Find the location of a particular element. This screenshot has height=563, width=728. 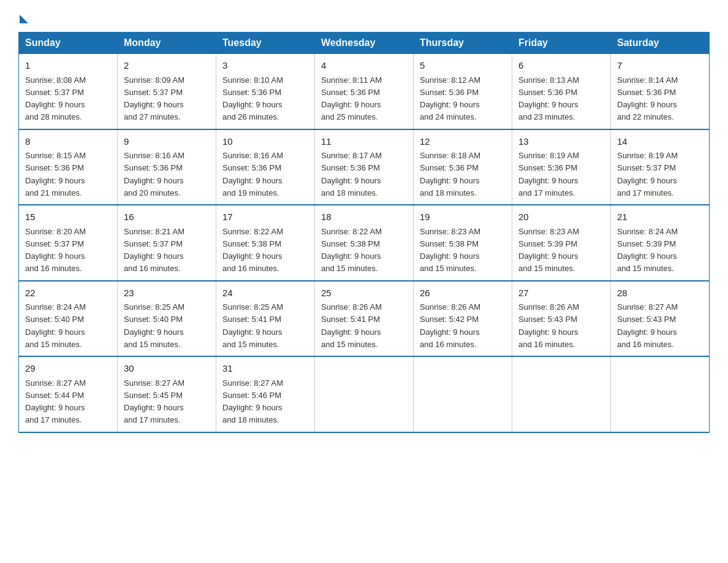

day-info: Sunrise: 8:27 AMSunset: 5:46 PMDaylight:… is located at coordinates (252, 402).